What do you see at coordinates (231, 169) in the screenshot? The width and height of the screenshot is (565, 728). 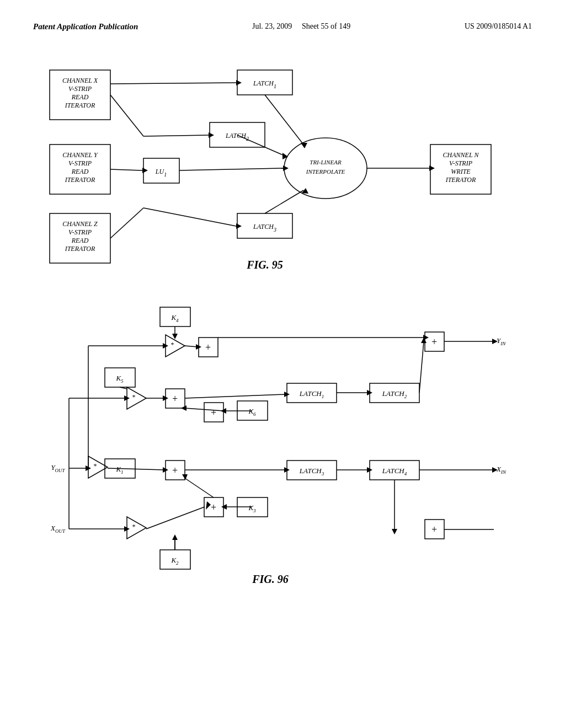 I see `arrow-lu1-trilinear` at bounding box center [231, 169].